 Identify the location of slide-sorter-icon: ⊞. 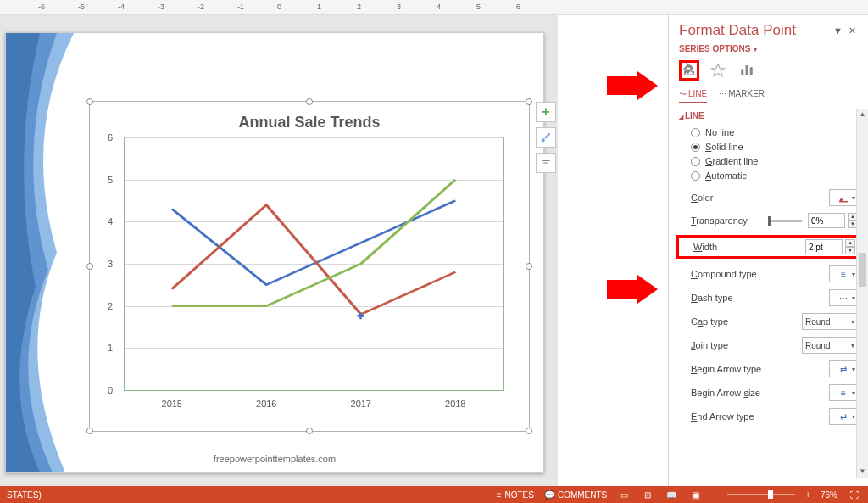
(648, 495).